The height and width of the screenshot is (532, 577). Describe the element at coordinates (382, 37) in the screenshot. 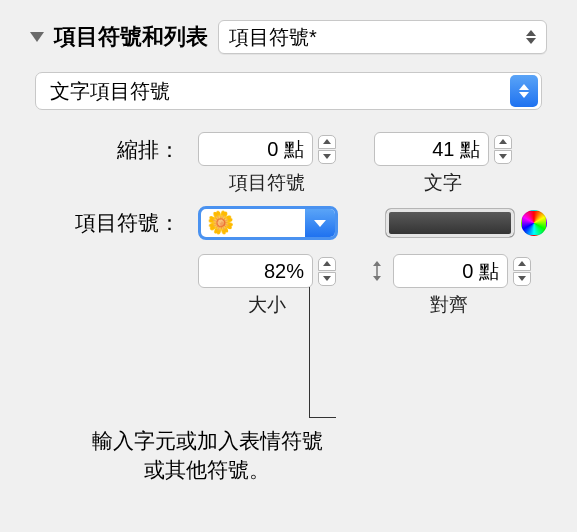

I see `list-style-popup: 項目符號*` at that location.